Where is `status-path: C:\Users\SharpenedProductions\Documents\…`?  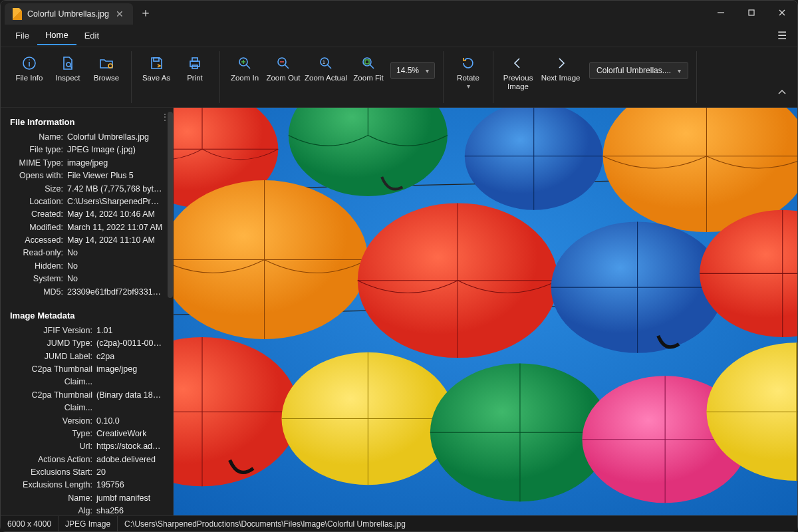
status-path: C:\Users\SharpenedProductions\Documents\… is located at coordinates (458, 524).